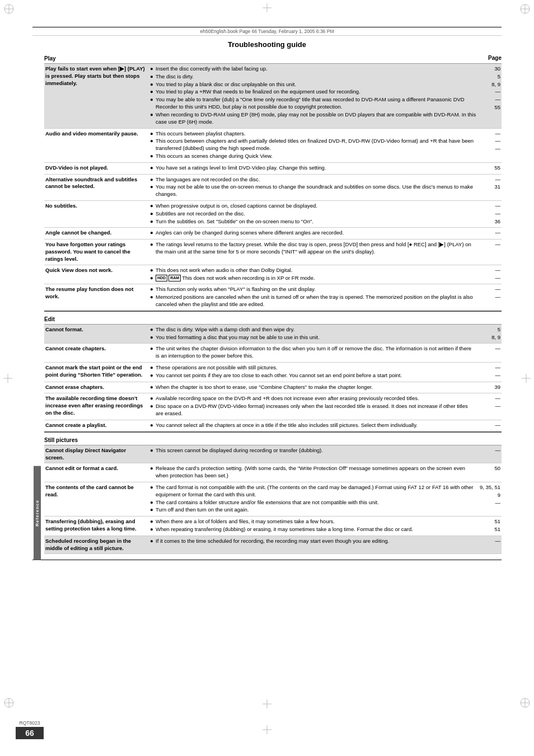 The image size is (534, 756). I want to click on causes-cell: ●You cannot select all the chapters at o…, so click(313, 425).